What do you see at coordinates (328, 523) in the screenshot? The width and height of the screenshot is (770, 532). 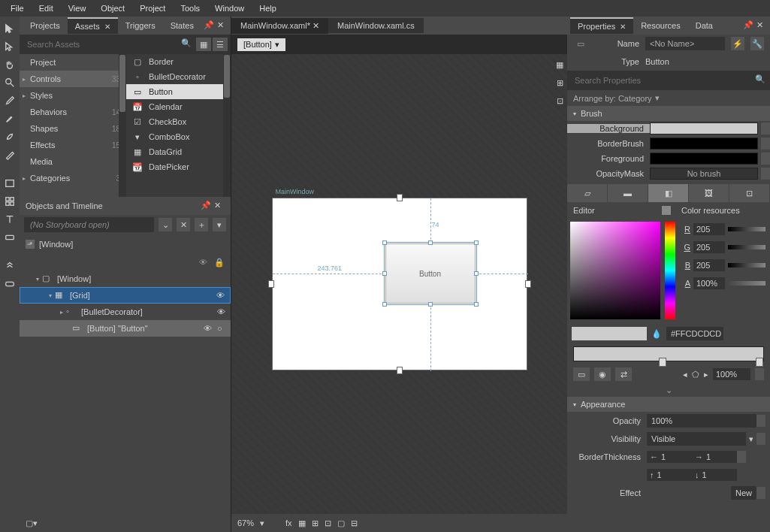 I see `snapline-icon: ⊡` at bounding box center [328, 523].